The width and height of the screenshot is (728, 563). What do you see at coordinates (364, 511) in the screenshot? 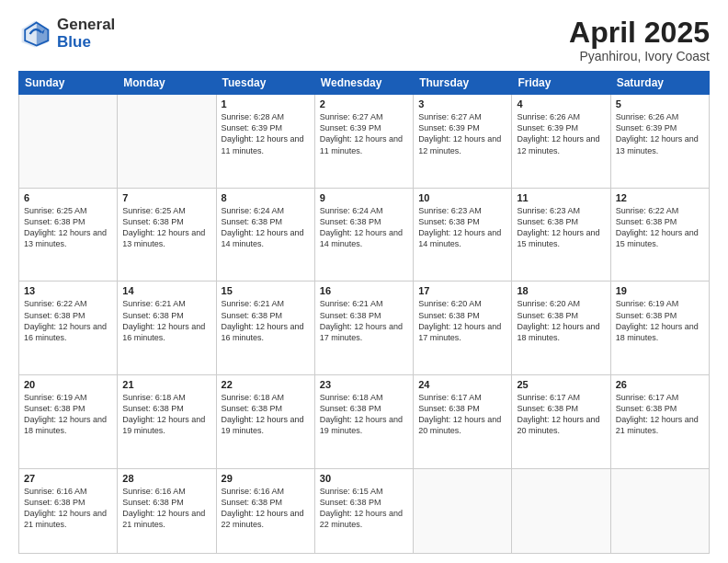
I see `week-row-5: 27Sunrise: 6:16 AMSunset: 6:38 PMDayligh…` at bounding box center [364, 511].